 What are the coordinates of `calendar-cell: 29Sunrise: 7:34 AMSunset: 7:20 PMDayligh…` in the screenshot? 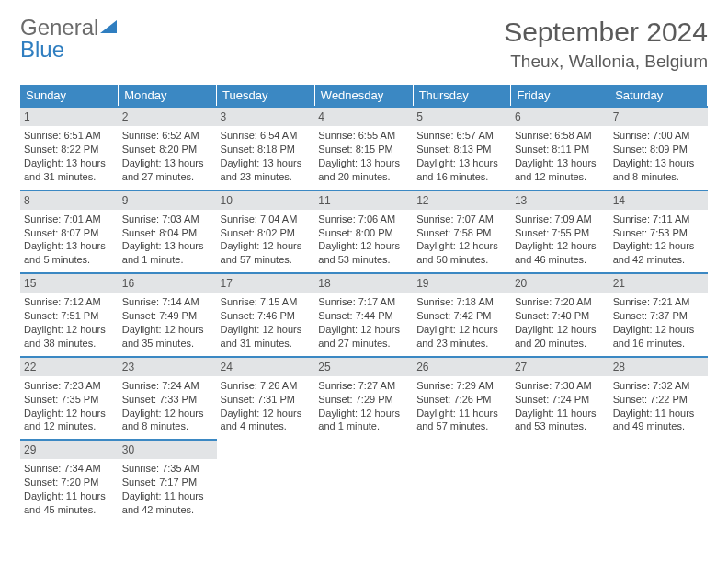 It's located at (70, 481).